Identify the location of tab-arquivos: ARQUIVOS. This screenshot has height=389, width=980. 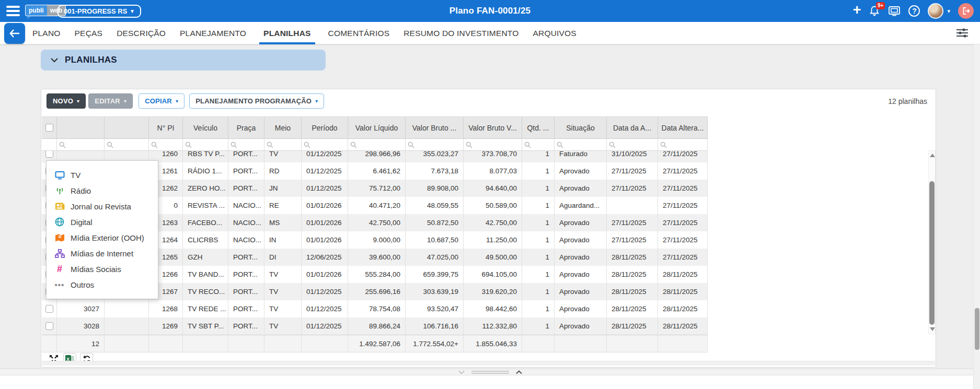
(554, 33).